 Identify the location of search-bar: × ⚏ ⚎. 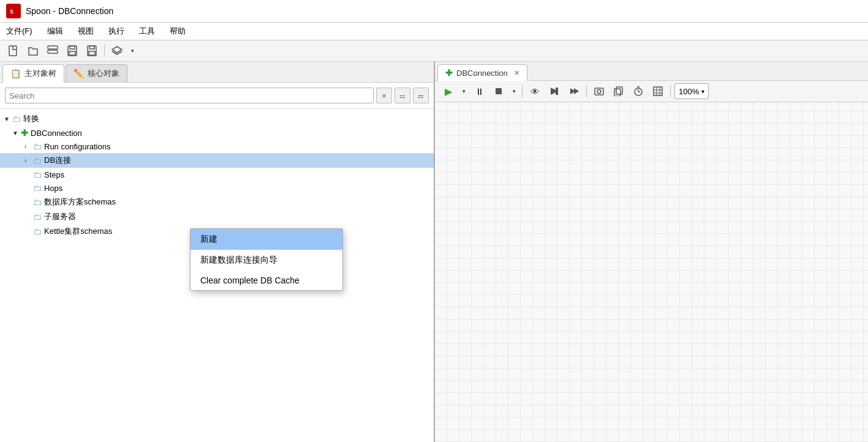
(217, 96).